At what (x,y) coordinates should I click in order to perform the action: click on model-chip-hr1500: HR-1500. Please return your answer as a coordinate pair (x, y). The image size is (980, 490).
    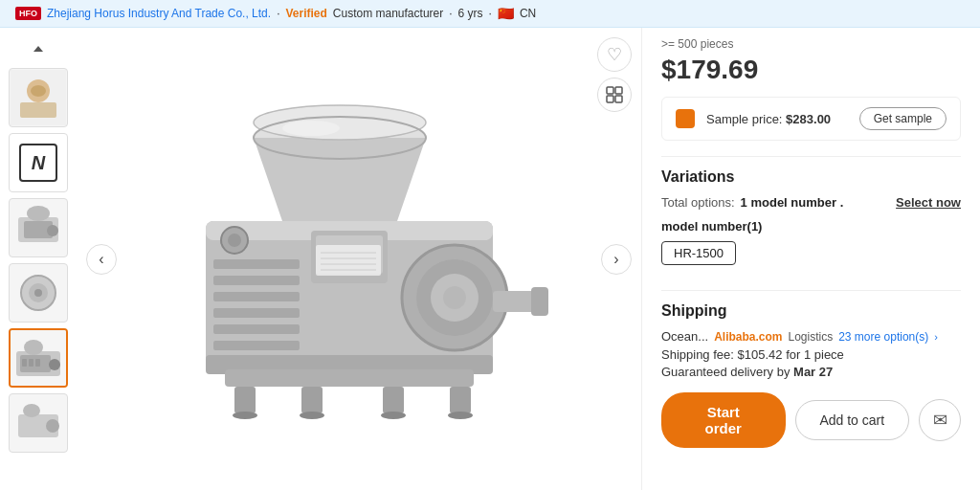
    Looking at the image, I should click on (699, 253).